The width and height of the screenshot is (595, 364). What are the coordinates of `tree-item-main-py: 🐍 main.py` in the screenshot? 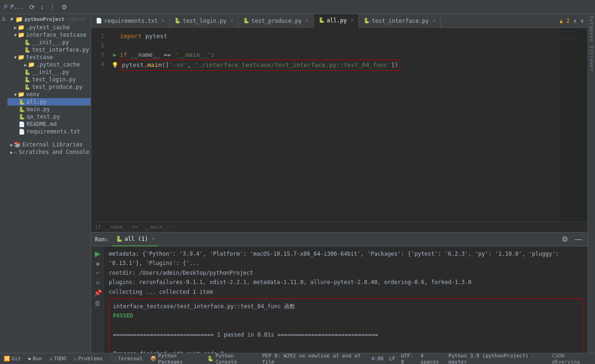 It's located at (49, 109).